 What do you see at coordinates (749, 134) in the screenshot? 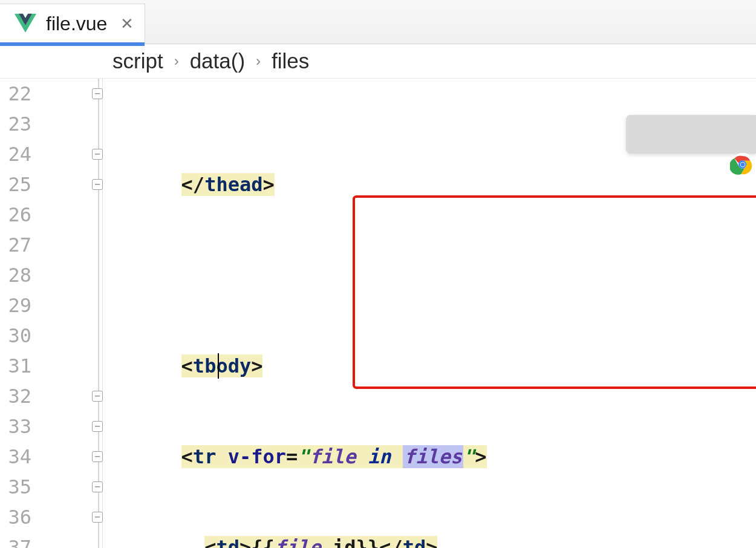
I see `opera-icon` at bounding box center [749, 134].